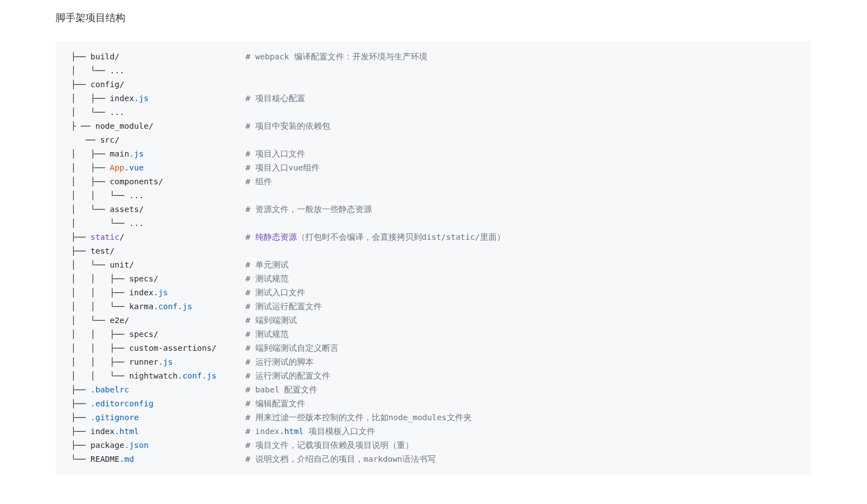 This screenshot has height=504, width=867. I want to click on code-segment: # index, so click(209, 431).